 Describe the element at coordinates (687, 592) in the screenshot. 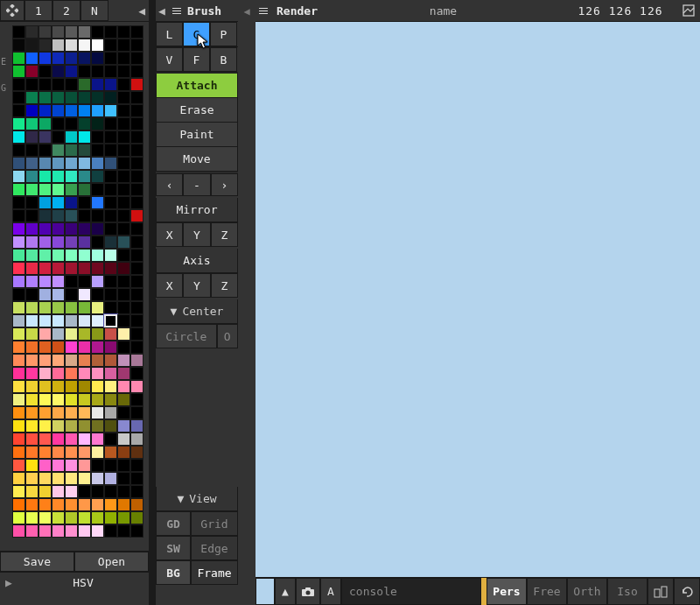

I see `undo-icon` at that location.